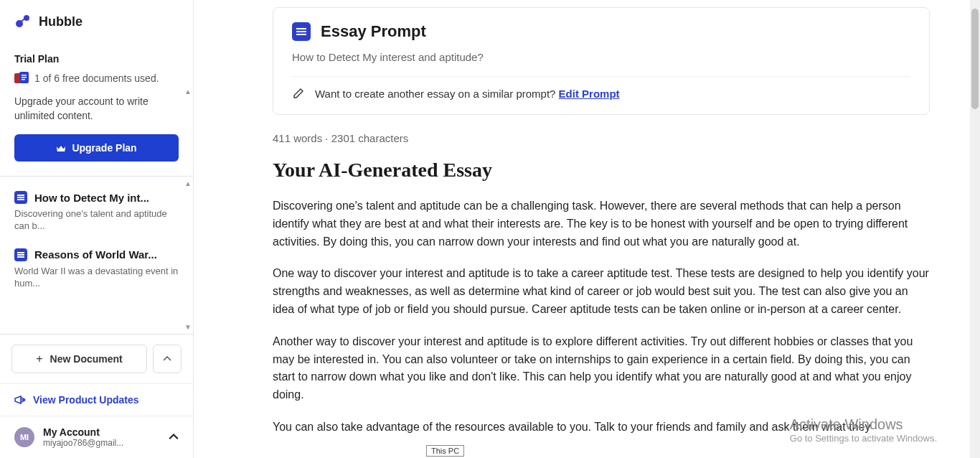 The width and height of the screenshot is (980, 458). I want to click on new-document-button: + New Document, so click(79, 359).